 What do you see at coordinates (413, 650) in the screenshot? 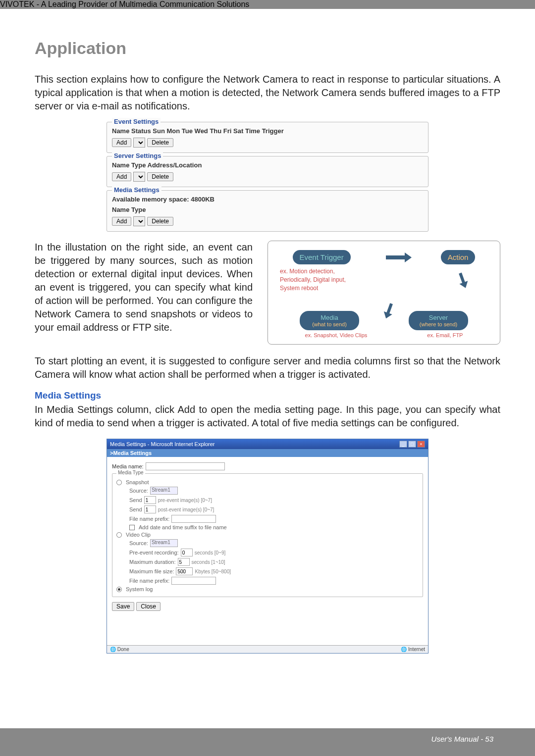
I see `ie-status-zone: 🌐 Internet` at bounding box center [413, 650].